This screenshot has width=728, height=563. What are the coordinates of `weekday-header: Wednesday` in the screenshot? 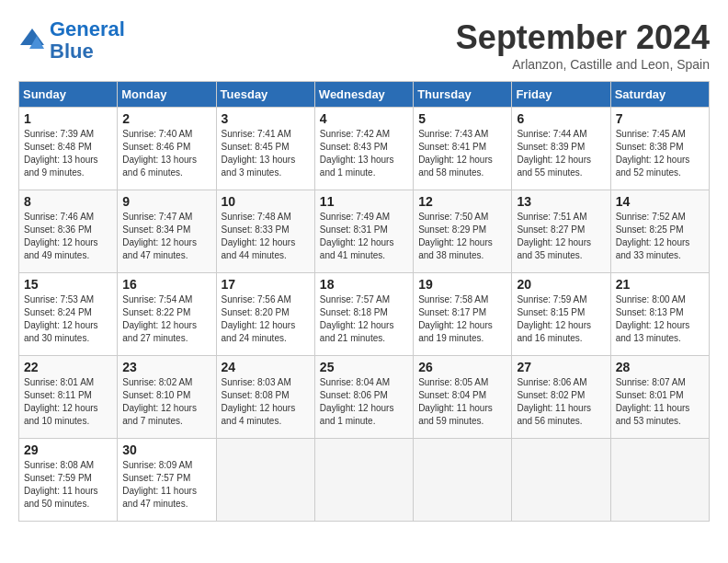 It's located at (364, 95).